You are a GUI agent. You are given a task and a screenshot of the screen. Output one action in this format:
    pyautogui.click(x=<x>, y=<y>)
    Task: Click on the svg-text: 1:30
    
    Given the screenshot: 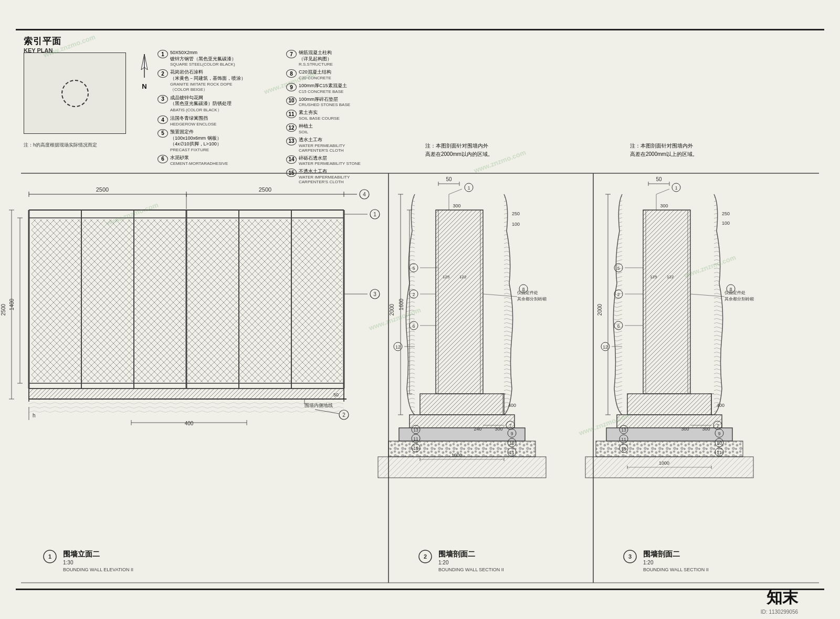 What is the action you would take?
    pyautogui.click(x=68, y=563)
    